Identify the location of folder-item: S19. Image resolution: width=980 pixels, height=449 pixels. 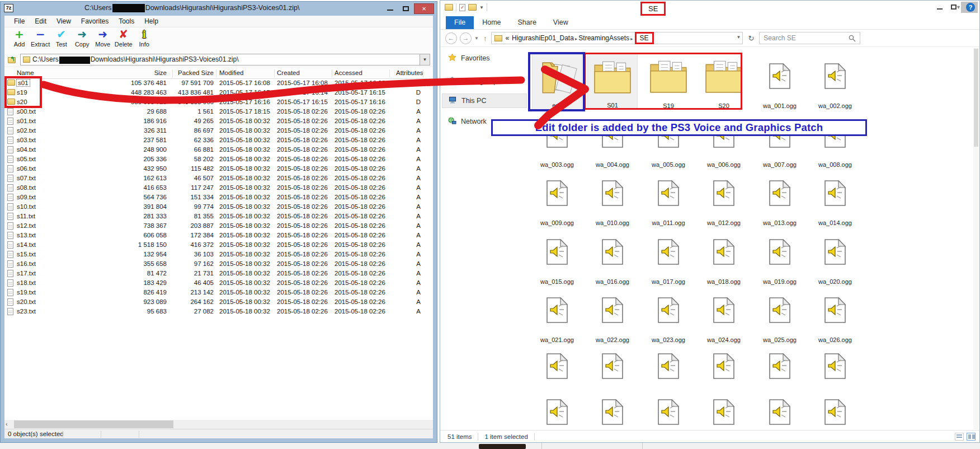
(668, 82).